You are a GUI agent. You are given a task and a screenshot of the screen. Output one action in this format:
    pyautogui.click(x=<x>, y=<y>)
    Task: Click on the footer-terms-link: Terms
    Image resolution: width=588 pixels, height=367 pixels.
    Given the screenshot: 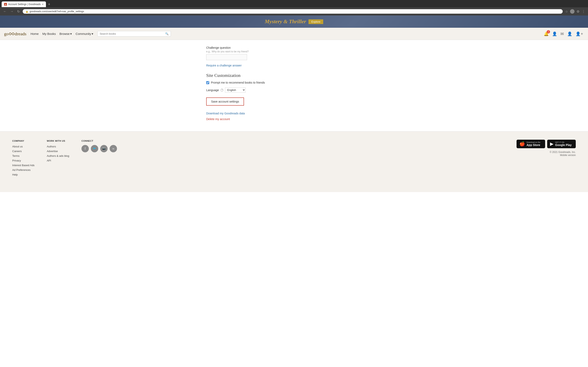 What is the action you would take?
    pyautogui.click(x=23, y=156)
    